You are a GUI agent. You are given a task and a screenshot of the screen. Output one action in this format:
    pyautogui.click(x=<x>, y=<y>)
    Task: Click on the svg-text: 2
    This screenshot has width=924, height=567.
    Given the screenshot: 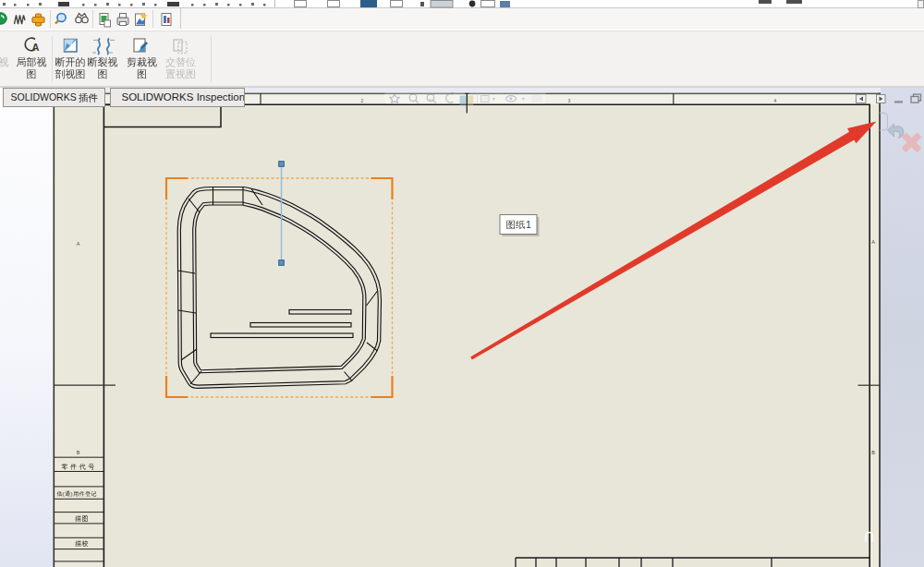 What is the action you would take?
    pyautogui.click(x=362, y=101)
    